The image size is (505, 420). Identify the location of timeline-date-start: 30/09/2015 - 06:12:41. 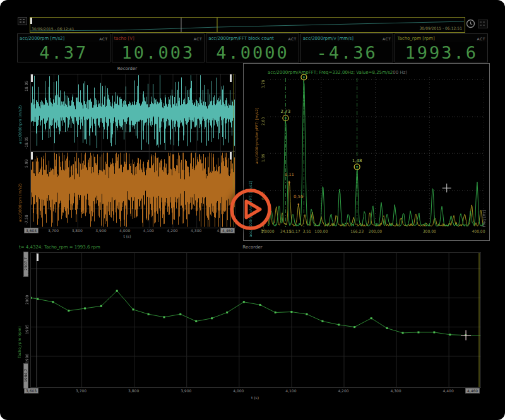
(53, 29).